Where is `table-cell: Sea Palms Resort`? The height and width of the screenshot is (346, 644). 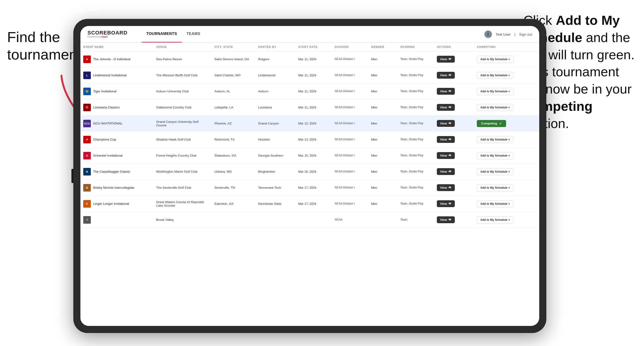 table-cell: Sea Palms Resort is located at coordinates (182, 59).